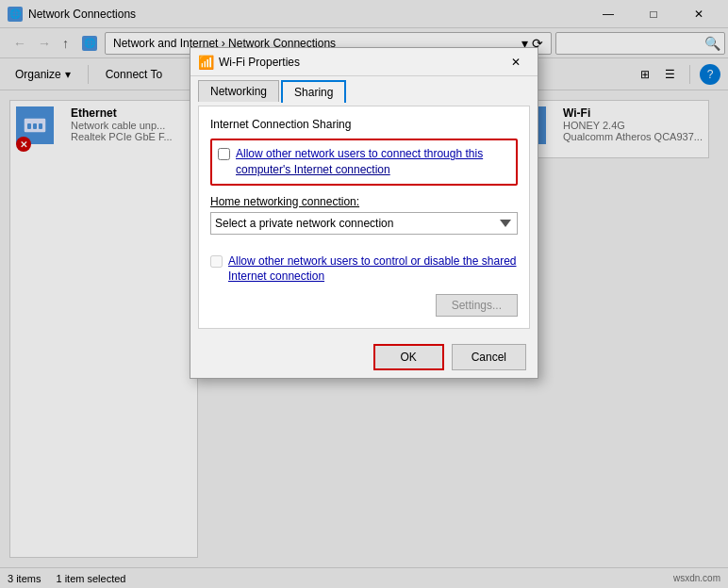 Image resolution: width=728 pixels, height=588 pixels. Describe the element at coordinates (364, 228) in the screenshot. I see `dropdown-wrapper: Select a private network connection` at that location.